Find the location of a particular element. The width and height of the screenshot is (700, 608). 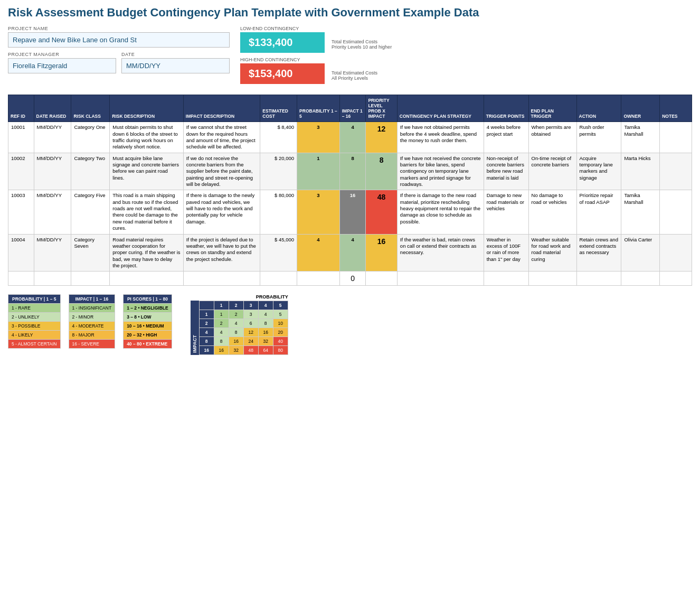

legend-pi-table: PI SCORES | 1 – 80 1 – 2 • NEGLIGIBLE 3 … is located at coordinates (148, 321).